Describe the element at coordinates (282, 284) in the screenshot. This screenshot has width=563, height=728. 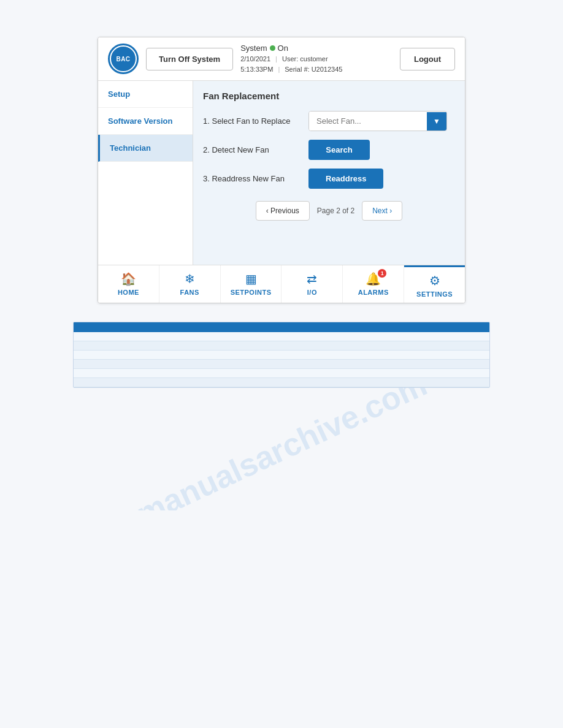
I see `bottom-nav: 🏠 HOME ❄ FANS ▦ SETPOINTS ⇄ I/O 🔔 1 ALAR…` at that location.